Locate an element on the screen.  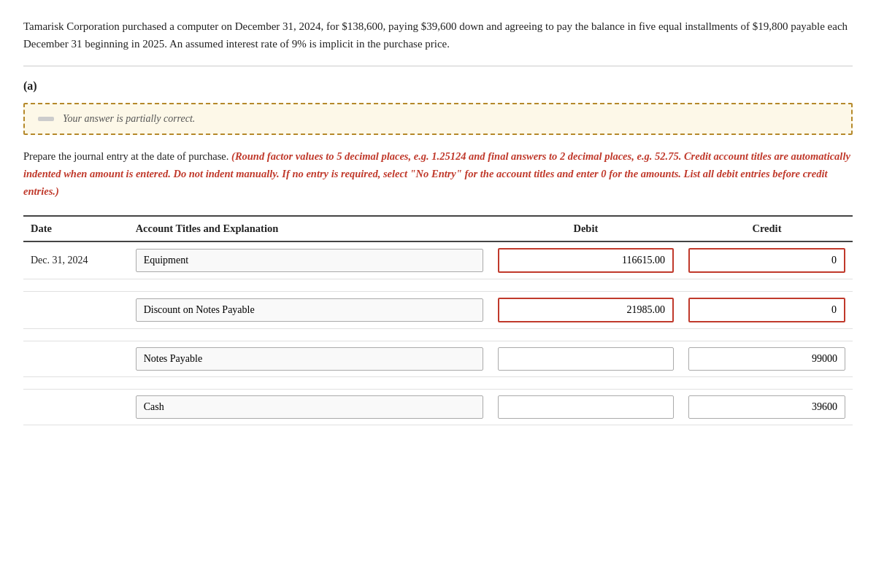
problem-statement: Tamarisk Corporation purchased a compute… is located at coordinates (438, 42).